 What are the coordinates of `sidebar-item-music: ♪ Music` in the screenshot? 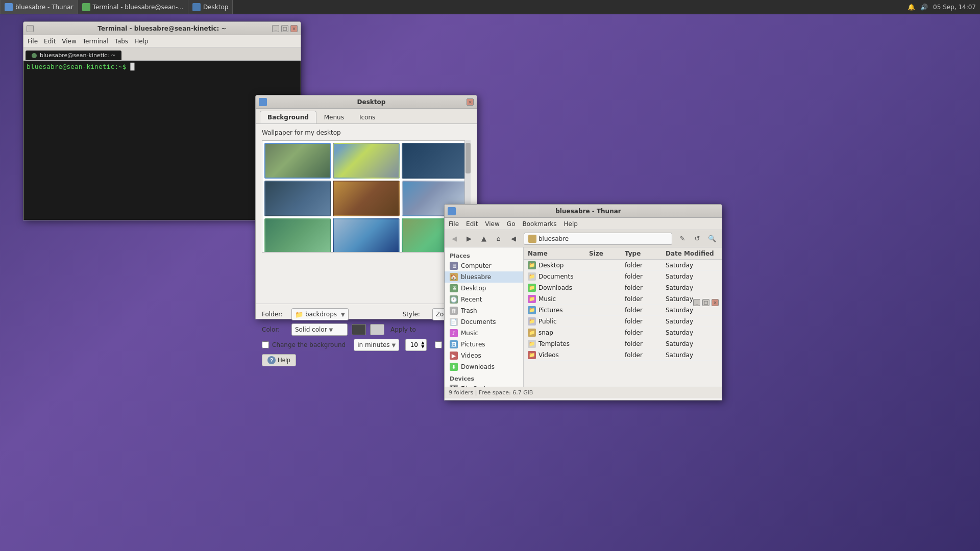 It's located at (484, 333).